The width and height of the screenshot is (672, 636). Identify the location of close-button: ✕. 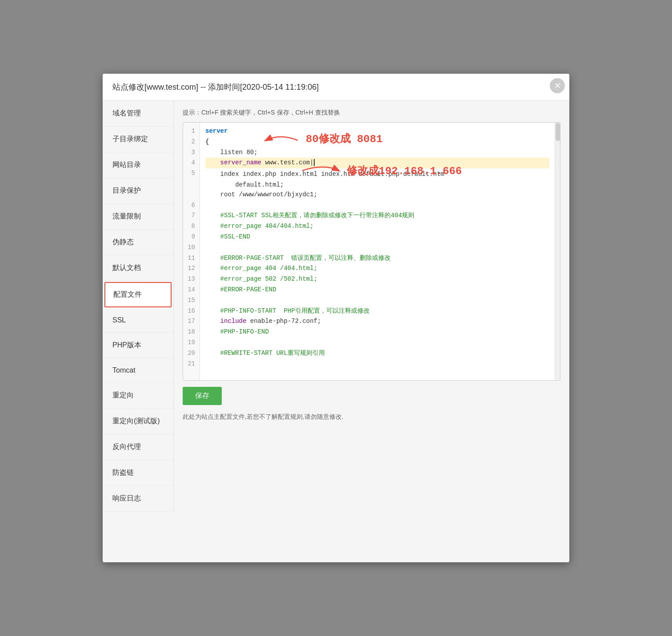
(557, 86).